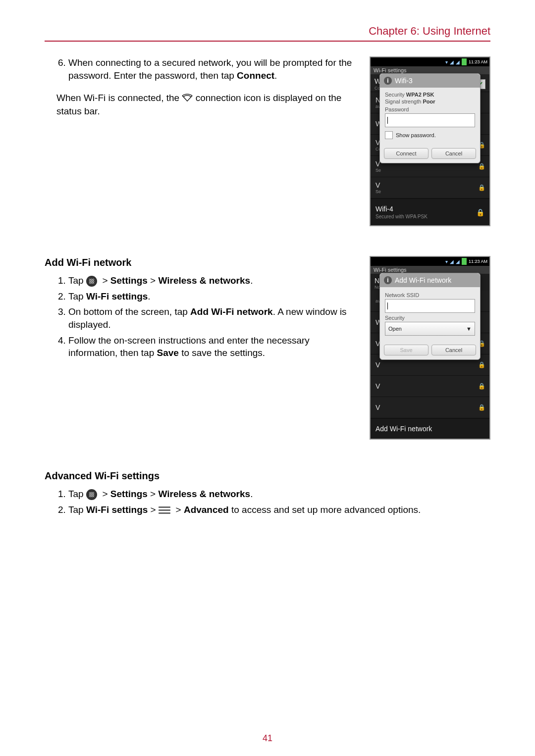  I want to click on step-4: Follow the on-screen instructions and en…, so click(214, 347).